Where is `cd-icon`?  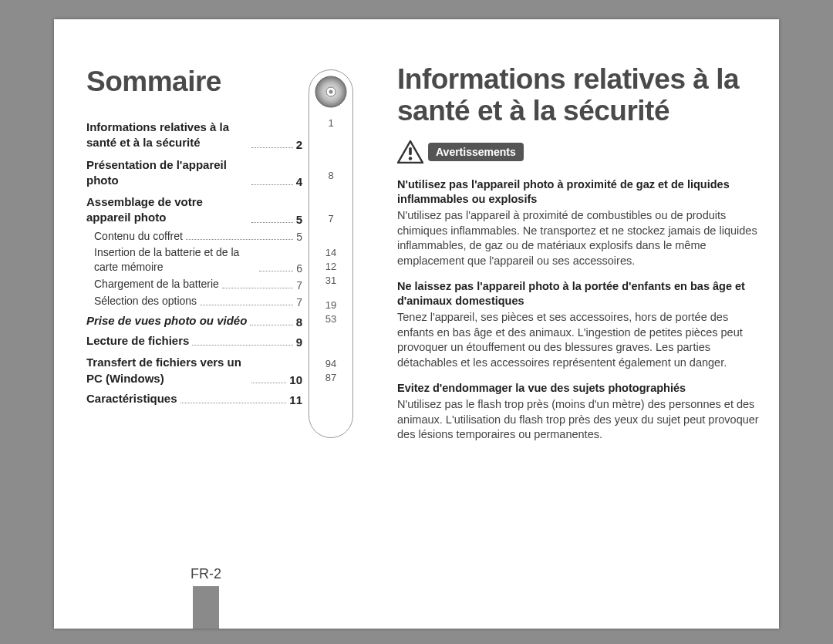 cd-icon is located at coordinates (331, 92).